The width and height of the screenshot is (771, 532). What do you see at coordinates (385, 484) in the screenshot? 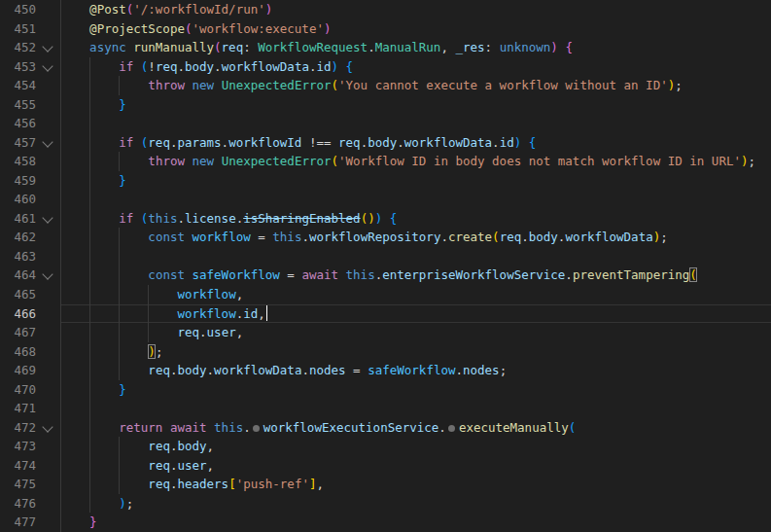
I see `code-line: 475req.headers['push-ref'],` at bounding box center [385, 484].